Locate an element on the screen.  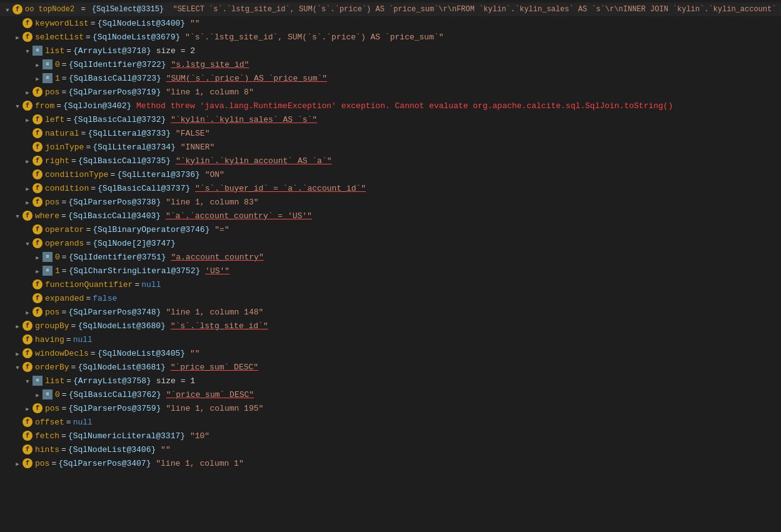
tree-row: fselectList = {SqlNodeList@3679} "`s`.`l… is located at coordinates (390, 37).